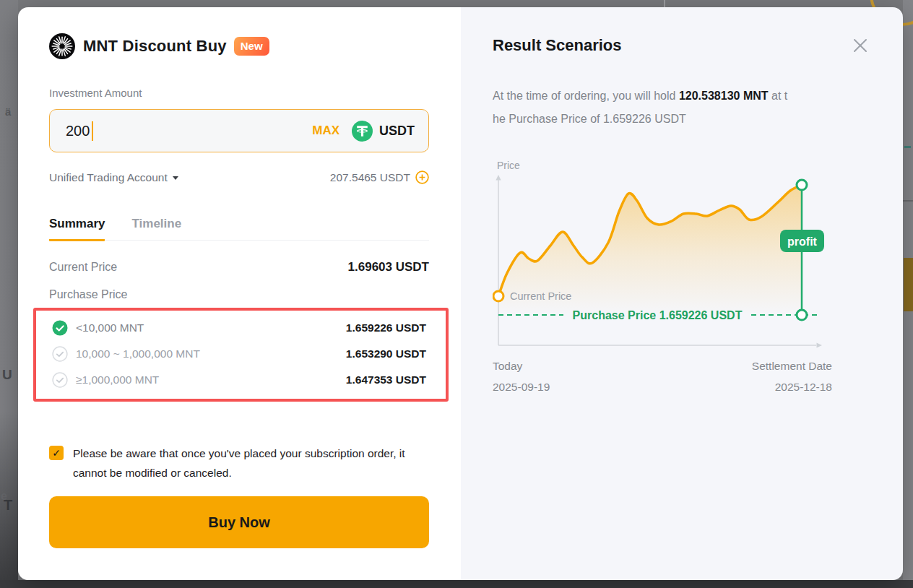  What do you see at coordinates (8, 506) in the screenshot?
I see `background-text-fragment: T` at bounding box center [8, 506].